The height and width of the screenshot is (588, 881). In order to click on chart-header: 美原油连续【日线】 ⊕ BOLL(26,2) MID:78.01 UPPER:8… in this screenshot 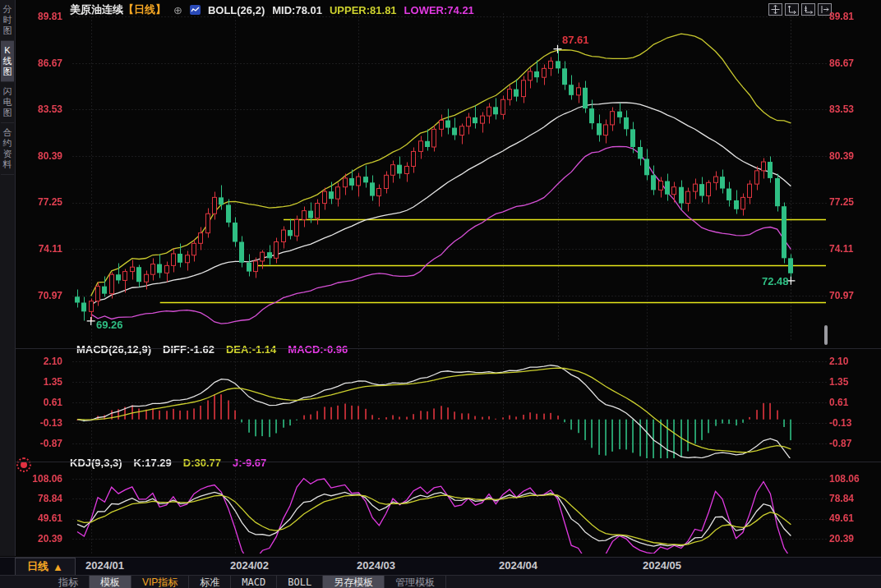, I will do `click(272, 10)`.